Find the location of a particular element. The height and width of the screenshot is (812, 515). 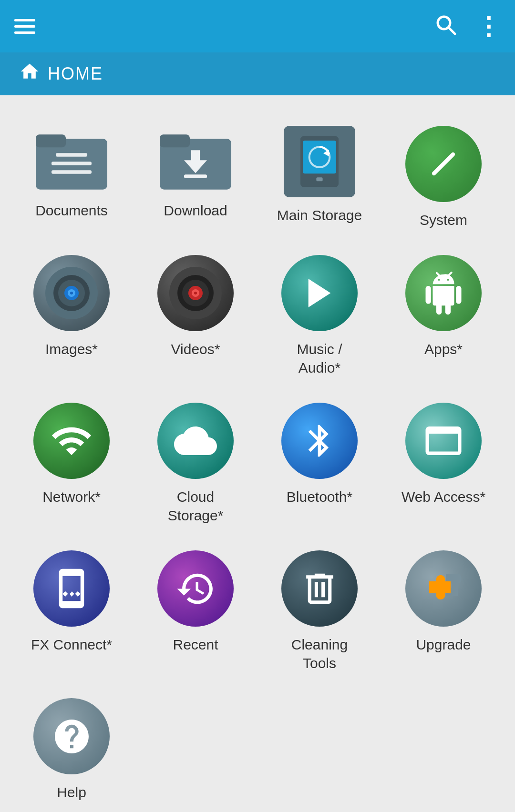

hamburger-menu-button is located at coordinates (25, 27).